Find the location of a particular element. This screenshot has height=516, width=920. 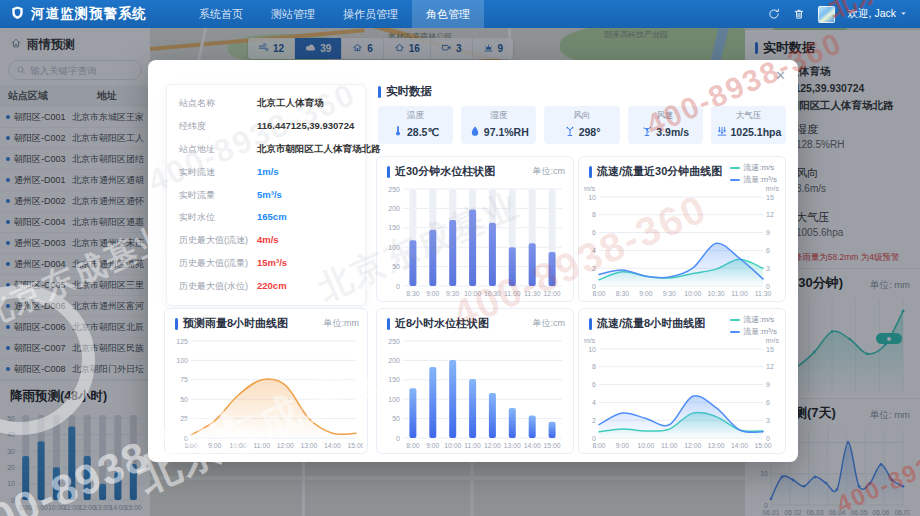

top-navbar: 河道监测预警系统 系统首页测站管理操作员管理角色管理 欢迎, Jack is located at coordinates (460, 14).